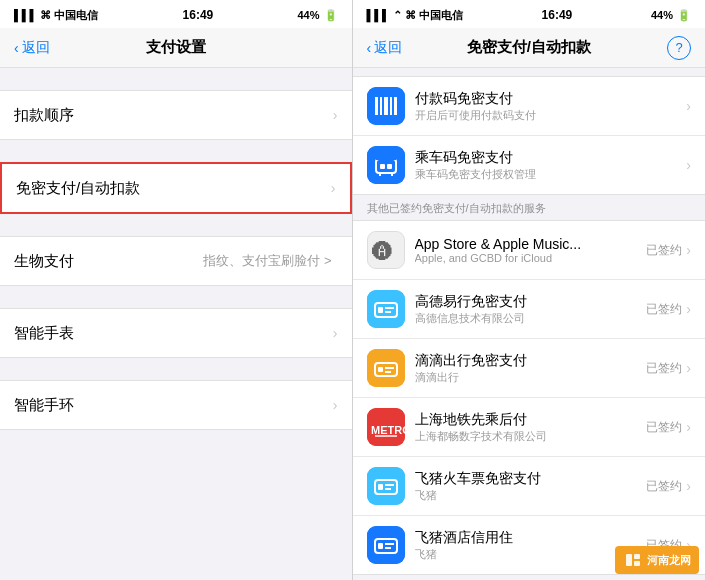  What do you see at coordinates (671, 16) in the screenshot?
I see `right-battery: 44% 🔋` at bounding box center [671, 16].